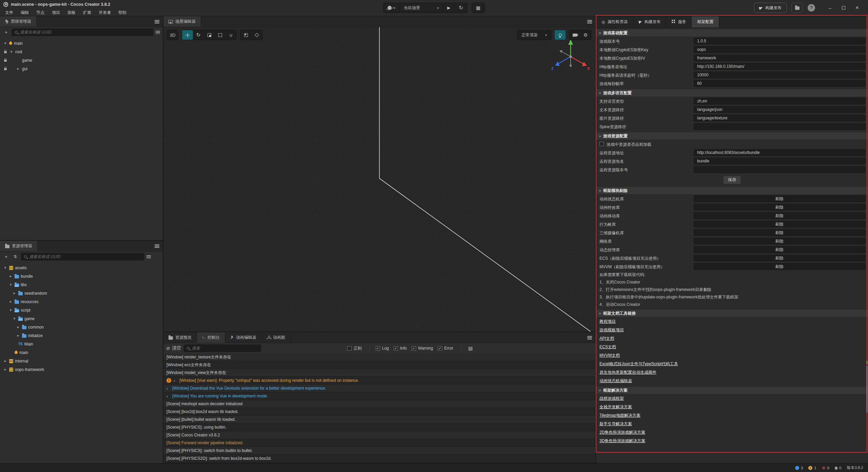 The width and height of the screenshot is (868, 472). Describe the element at coordinates (575, 35) in the screenshot. I see `camera-preview-button` at that location.